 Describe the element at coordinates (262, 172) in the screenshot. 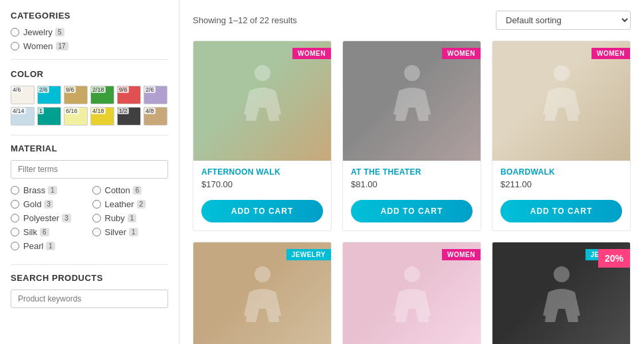

I see `product-name-1: AFTERNOON WALK` at that location.